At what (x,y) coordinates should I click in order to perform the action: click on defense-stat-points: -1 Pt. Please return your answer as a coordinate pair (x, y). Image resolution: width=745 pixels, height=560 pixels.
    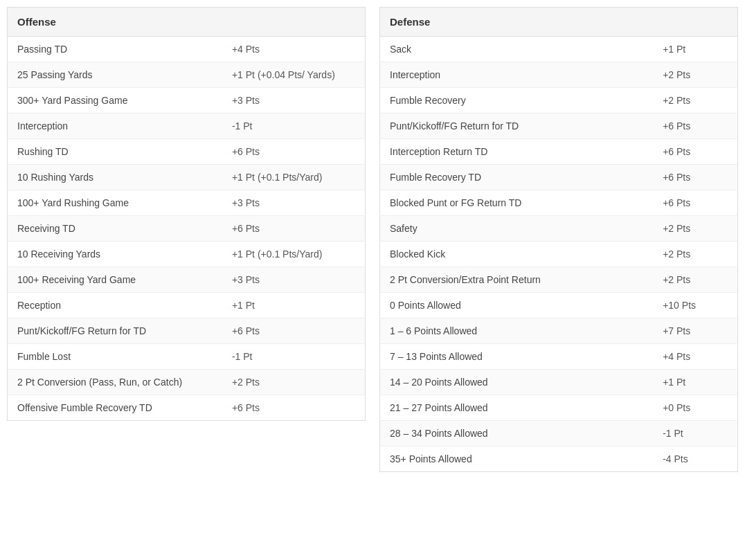
    Looking at the image, I should click on (695, 433).